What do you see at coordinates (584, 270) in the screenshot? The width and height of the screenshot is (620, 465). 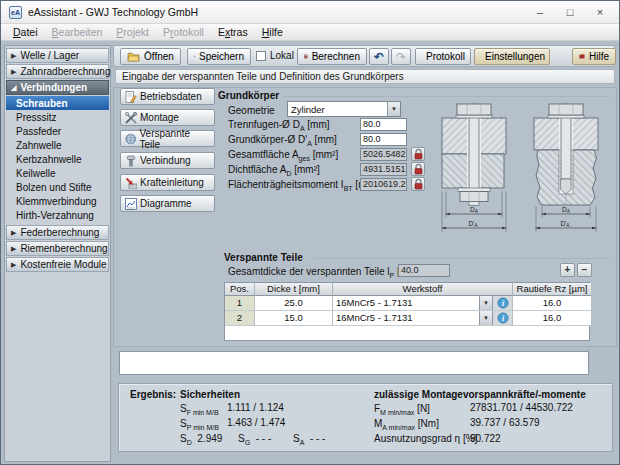 I see `remove-row-button: −` at bounding box center [584, 270].